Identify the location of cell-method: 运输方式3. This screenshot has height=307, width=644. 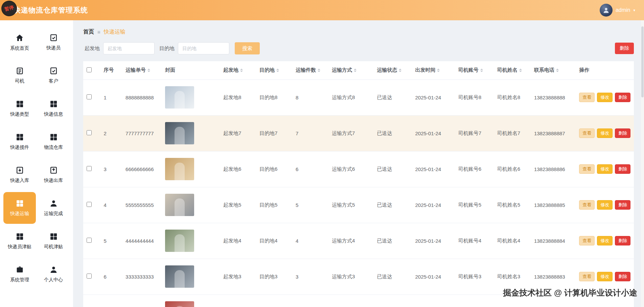
(351, 277).